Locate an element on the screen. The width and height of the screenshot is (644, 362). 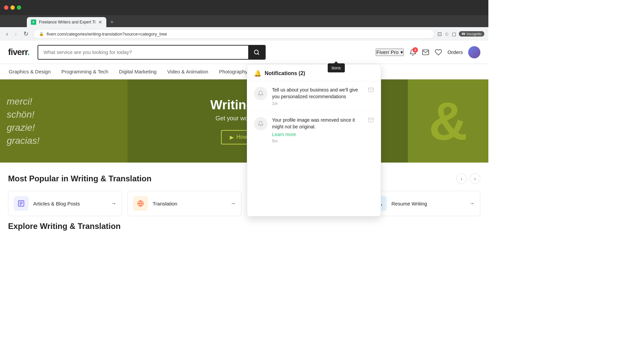
tab-favicon: F is located at coordinates (34, 22).